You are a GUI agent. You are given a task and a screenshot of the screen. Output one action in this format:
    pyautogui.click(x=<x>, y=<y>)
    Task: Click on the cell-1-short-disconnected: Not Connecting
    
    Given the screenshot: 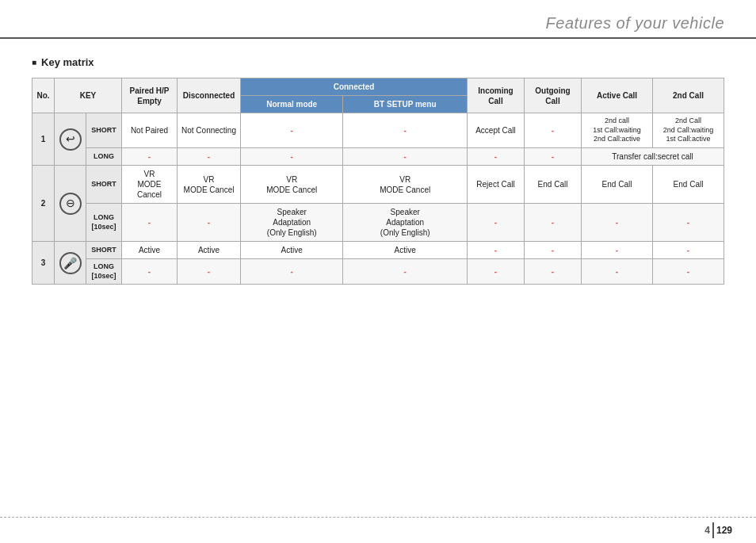 What is the action you would take?
    pyautogui.click(x=209, y=131)
    